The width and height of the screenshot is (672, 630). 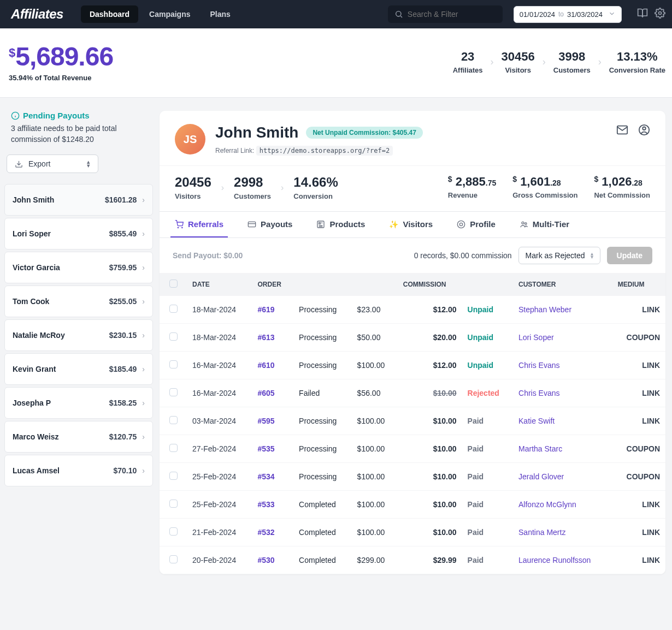 I want to click on nav-plans: Plans, so click(x=221, y=14).